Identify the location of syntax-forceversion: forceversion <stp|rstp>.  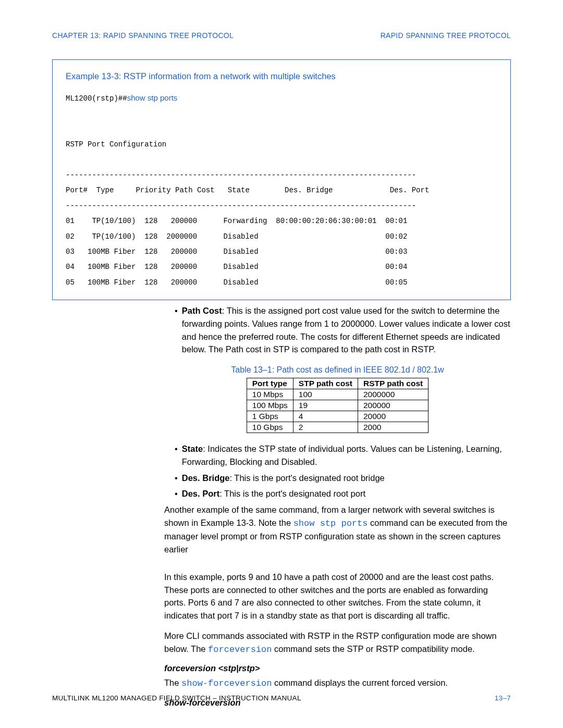
(338, 668).